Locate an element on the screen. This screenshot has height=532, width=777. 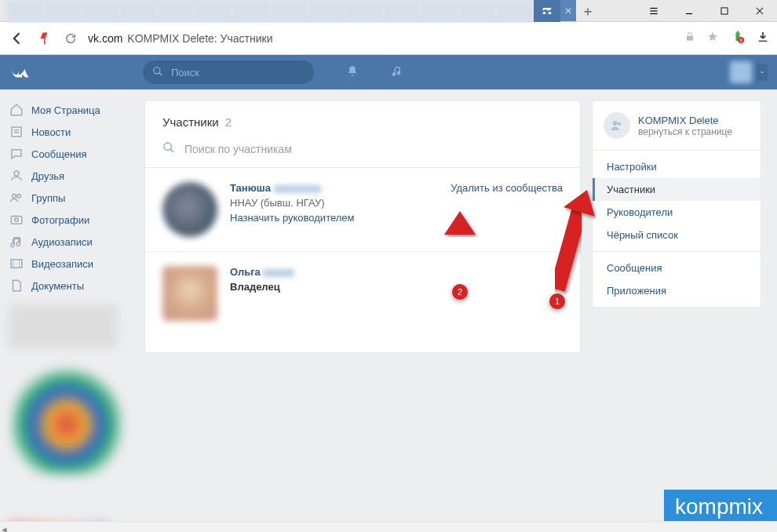
lock-icon is located at coordinates (690, 38).